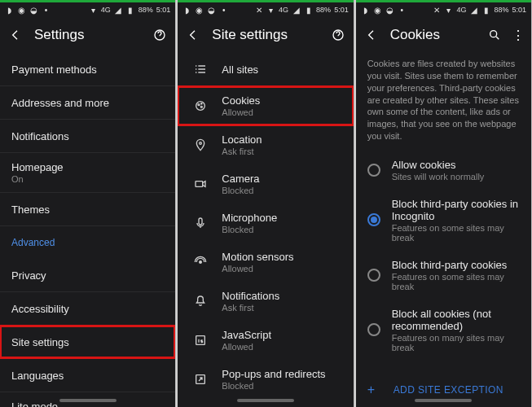  I want to click on mic-icon, so click(200, 223).